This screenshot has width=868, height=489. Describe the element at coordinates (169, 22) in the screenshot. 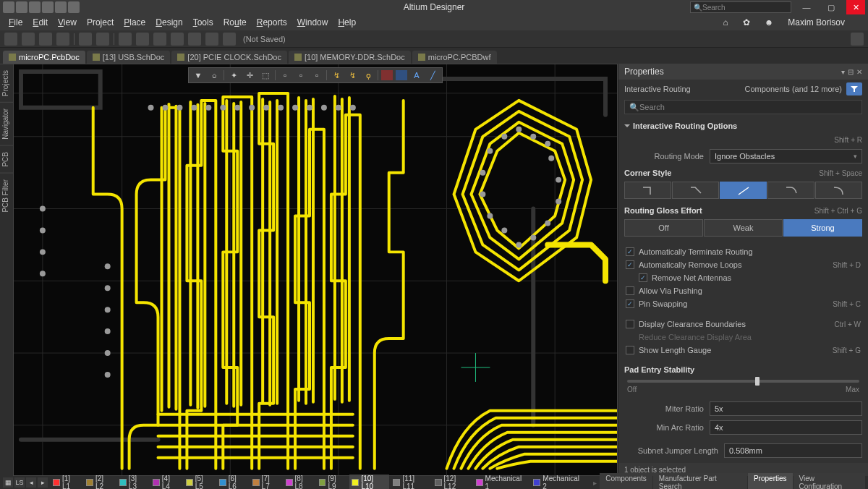

I see `menu-design: Design` at that location.